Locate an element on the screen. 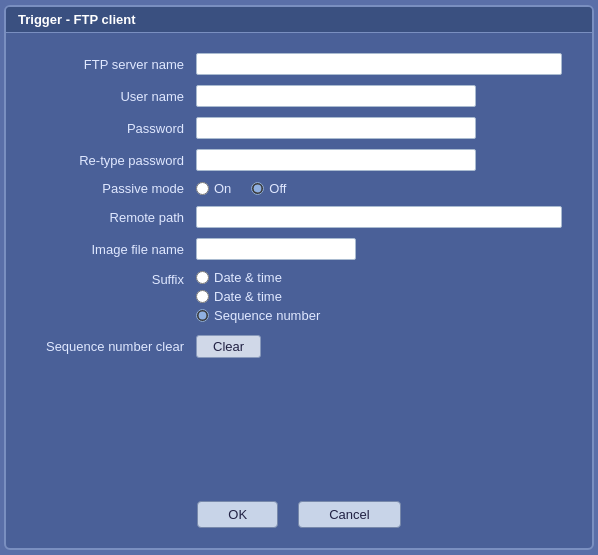 Image resolution: width=598 pixels, height=555 pixels. password-label: Password is located at coordinates (116, 128).